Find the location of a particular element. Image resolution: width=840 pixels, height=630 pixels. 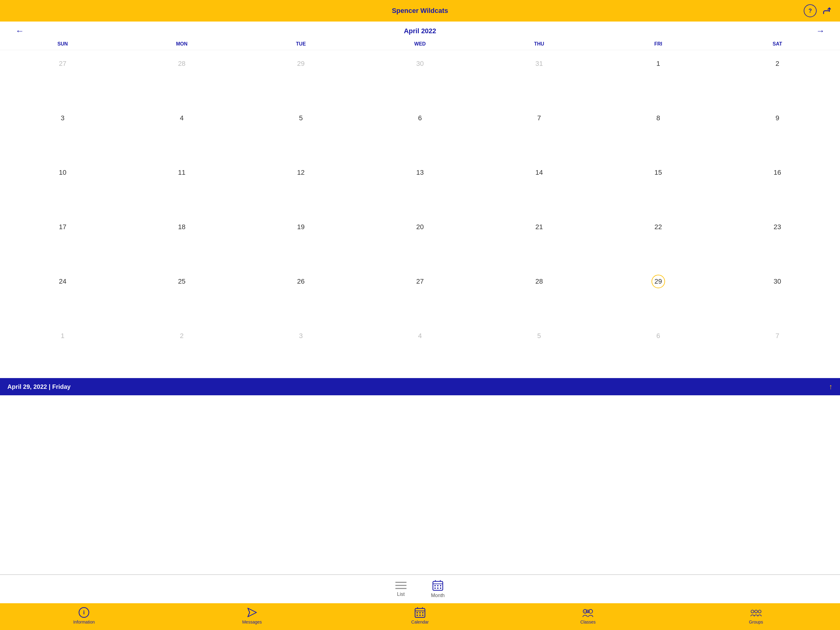

day-header-mon: MON is located at coordinates (182, 44).